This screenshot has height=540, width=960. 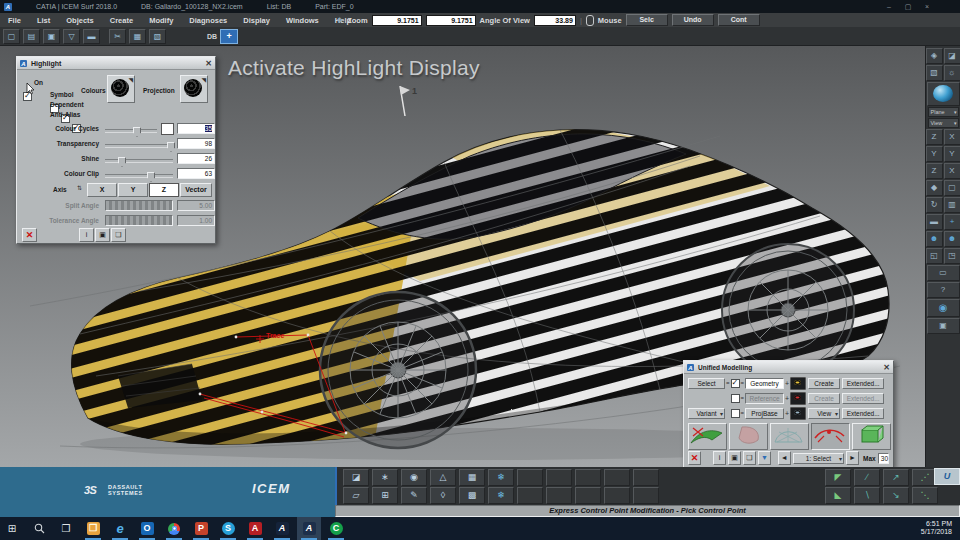 I want to click on geometry-checkbox, so click(x=736, y=384).